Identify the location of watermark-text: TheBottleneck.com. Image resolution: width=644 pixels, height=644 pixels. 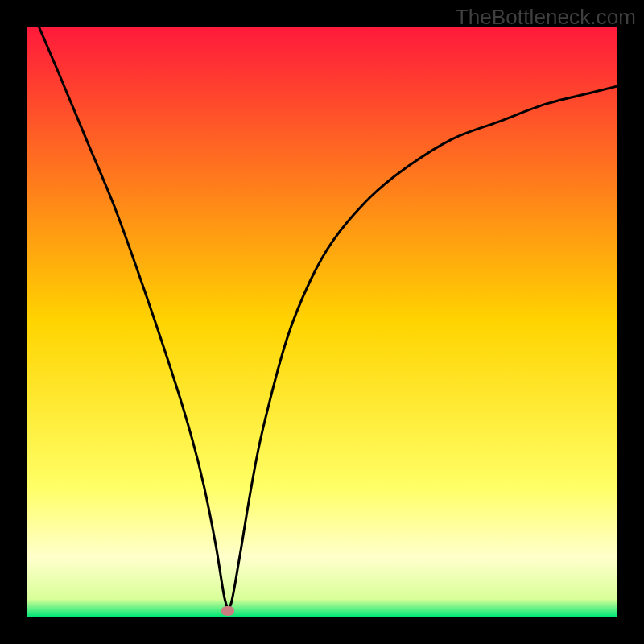
(546, 18).